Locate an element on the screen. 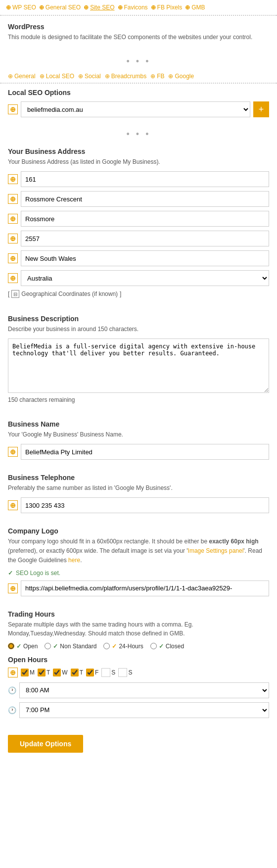 The height and width of the screenshot is (868, 277). check-open: ✓ is located at coordinates (19, 646).